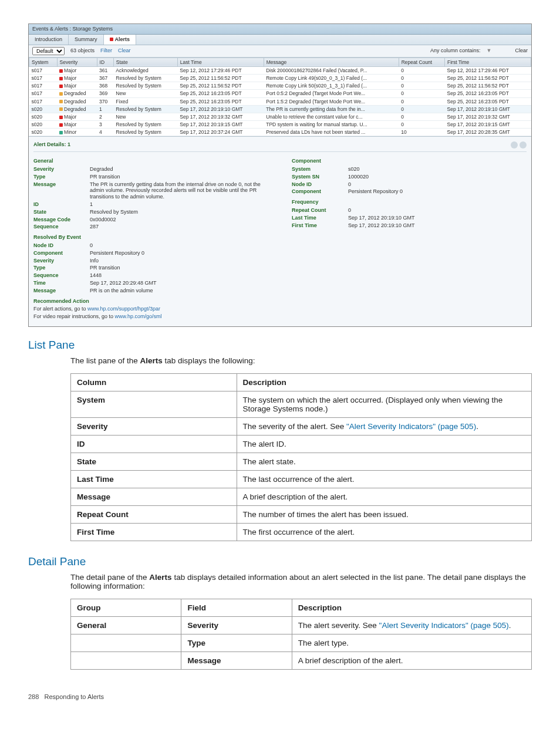 The width and height of the screenshot is (560, 746). What do you see at coordinates (384, 444) in the screenshot?
I see `column-description: The alert ID.` at bounding box center [384, 444].